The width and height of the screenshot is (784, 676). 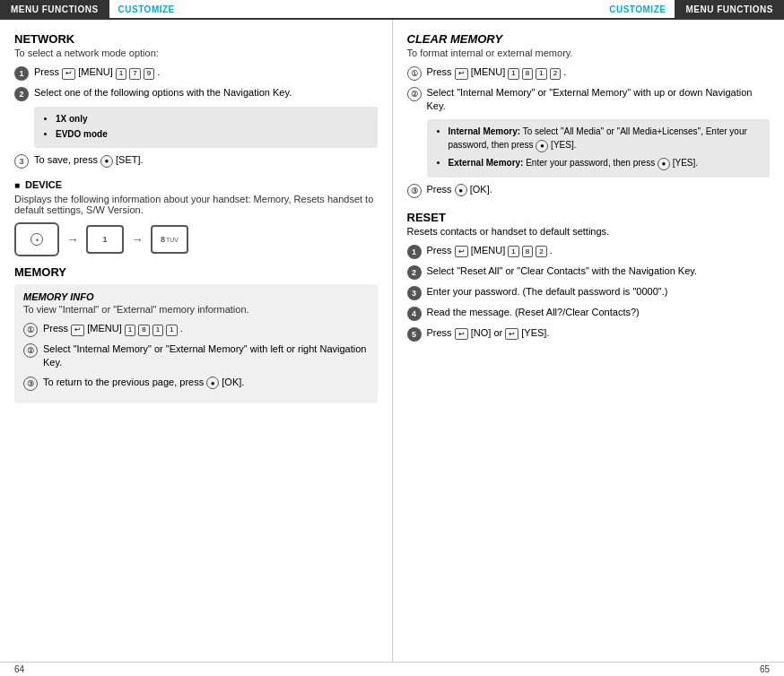 What do you see at coordinates (104, 239) in the screenshot?
I see `num-1: 1` at bounding box center [104, 239].